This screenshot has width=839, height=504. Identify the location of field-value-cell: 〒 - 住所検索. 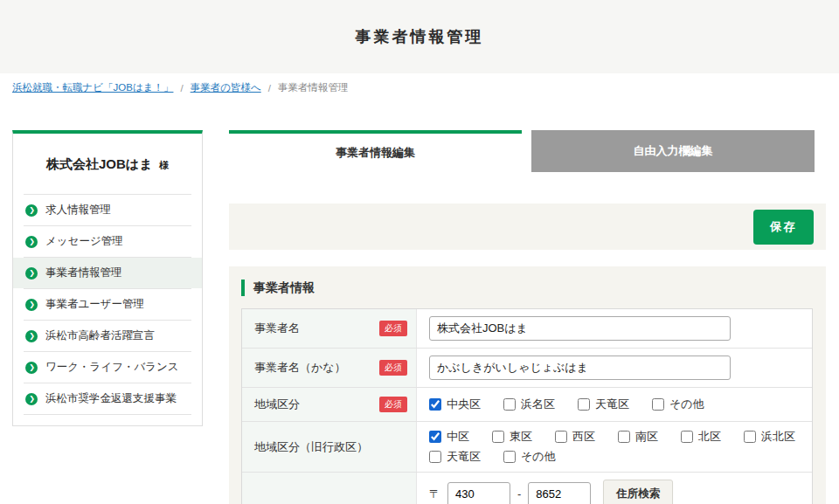
(614, 488).